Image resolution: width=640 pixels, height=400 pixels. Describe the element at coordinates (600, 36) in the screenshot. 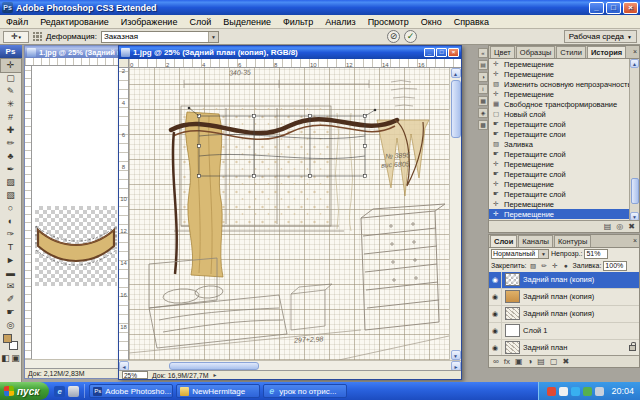

I see `workspace-button: Рабочая среда ▼` at that location.